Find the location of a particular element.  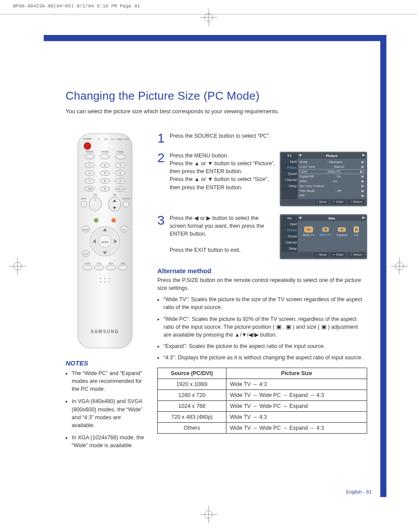

list-item: “Wide PC”: Scales the picture to 92% of … is located at coordinates (265, 327).